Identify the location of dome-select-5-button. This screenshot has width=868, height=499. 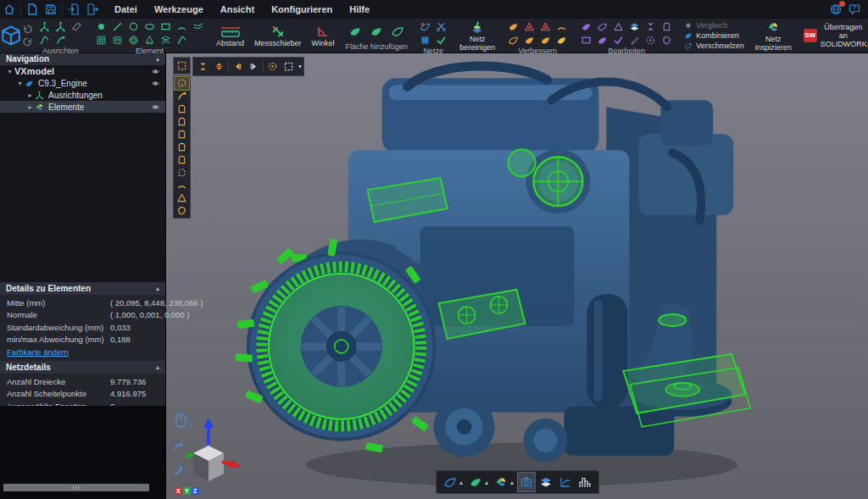
(181, 159).